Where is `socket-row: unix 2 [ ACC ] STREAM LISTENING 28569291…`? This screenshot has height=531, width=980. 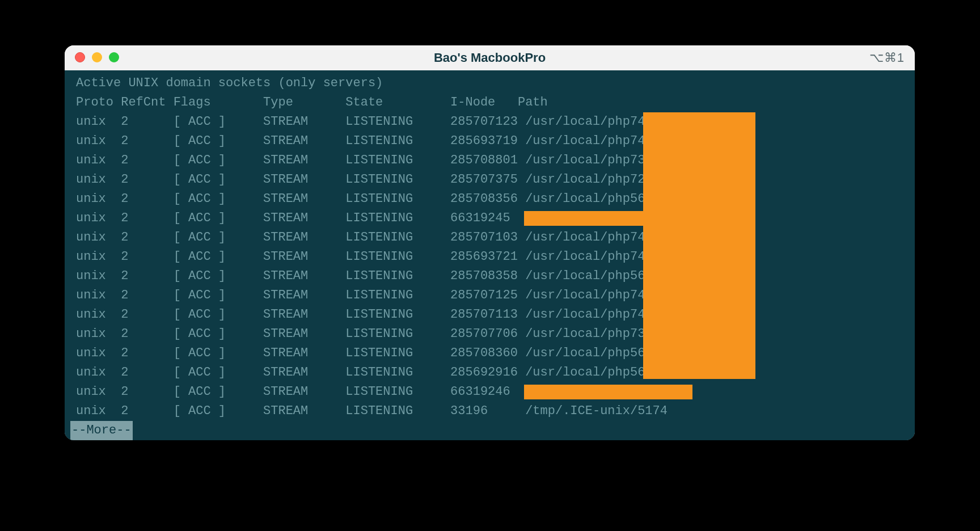 socket-row: unix 2 [ ACC ] STREAM LISTENING 28569291… is located at coordinates (490, 373).